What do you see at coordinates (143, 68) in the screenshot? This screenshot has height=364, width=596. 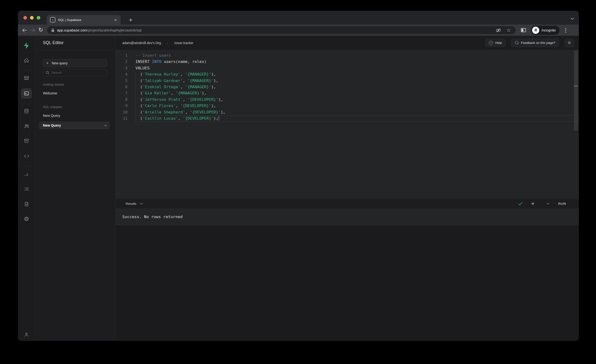 I see `code-token: VALUES` at bounding box center [143, 68].